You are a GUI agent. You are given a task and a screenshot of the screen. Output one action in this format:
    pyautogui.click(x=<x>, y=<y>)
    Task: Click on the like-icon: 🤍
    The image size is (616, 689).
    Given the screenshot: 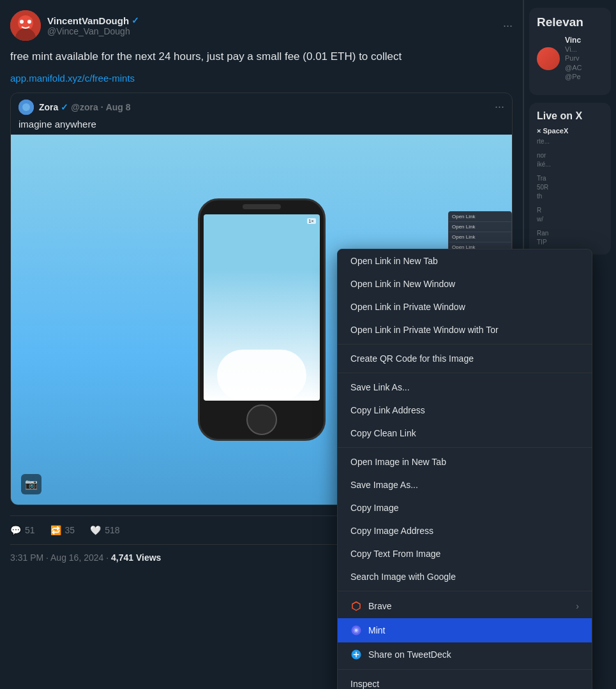 What is the action you would take?
    pyautogui.click(x=96, y=530)
    